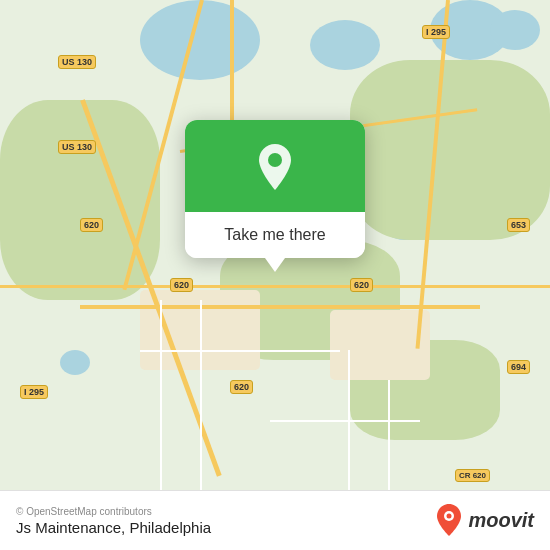 The height and width of the screenshot is (550, 550). Describe the element at coordinates (114, 512) in the screenshot. I see `attribution-text: © OpenStreetMap contributors` at that location.